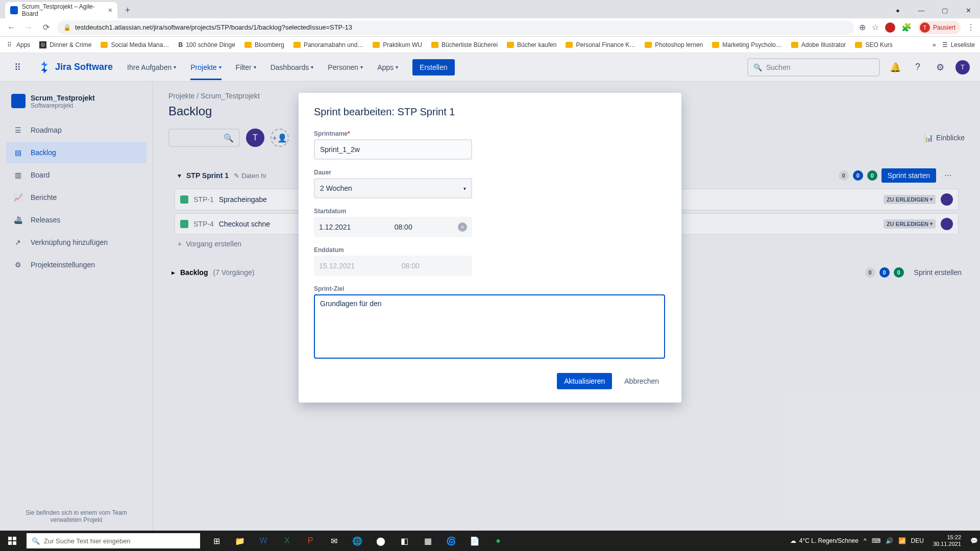 This screenshot has width=980, height=551. What do you see at coordinates (875, 28) in the screenshot?
I see `bookmark-star-icon: ☆` at bounding box center [875, 28].